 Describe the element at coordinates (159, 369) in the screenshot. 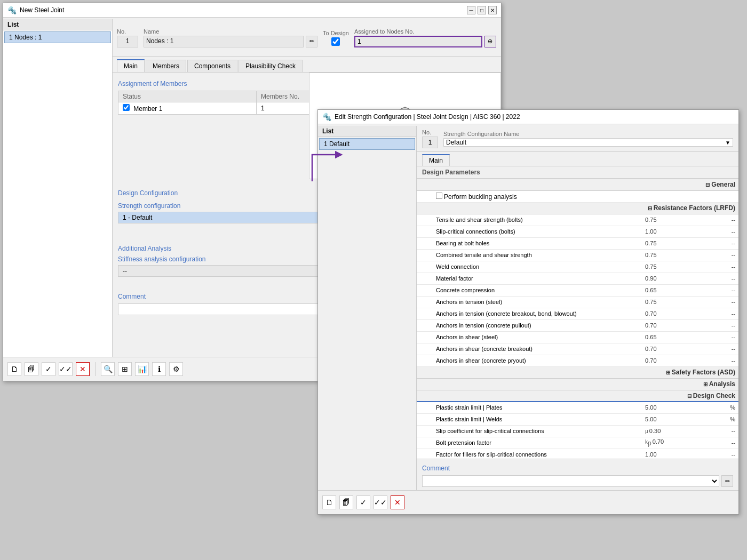

I see `toolbar-info-button: ℹ` at that location.